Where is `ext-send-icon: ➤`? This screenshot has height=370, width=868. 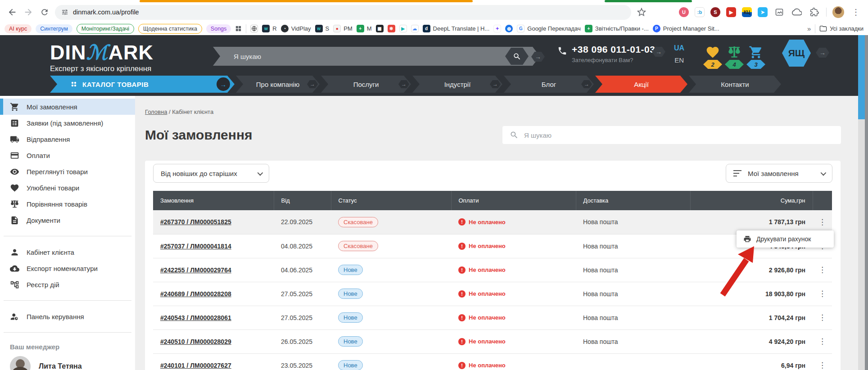 ext-send-icon: ➤ is located at coordinates (763, 12).